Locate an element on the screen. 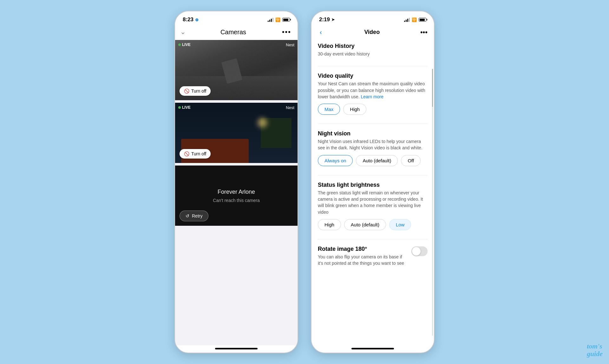 This screenshot has width=609, height=364. rotate-image-section: Rotate image 180° You can also flip your… is located at coordinates (373, 258).